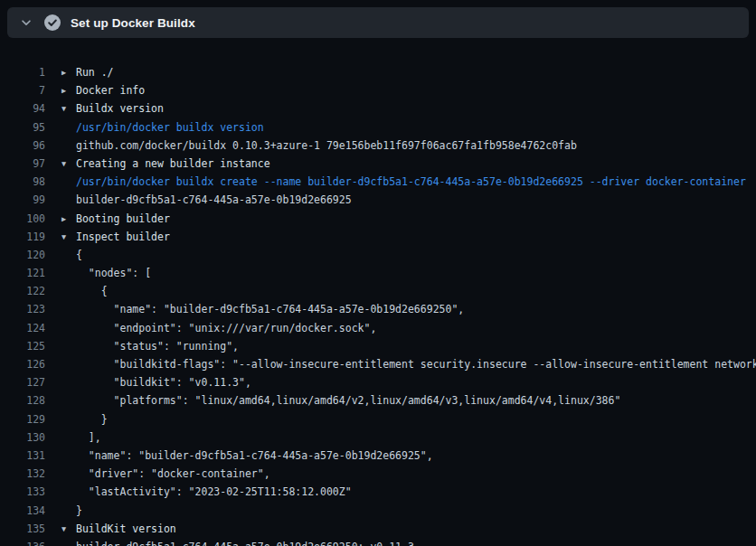  Describe the element at coordinates (378, 474) in the screenshot. I see `log-line: 132 "driver": "docker-container",` at that location.